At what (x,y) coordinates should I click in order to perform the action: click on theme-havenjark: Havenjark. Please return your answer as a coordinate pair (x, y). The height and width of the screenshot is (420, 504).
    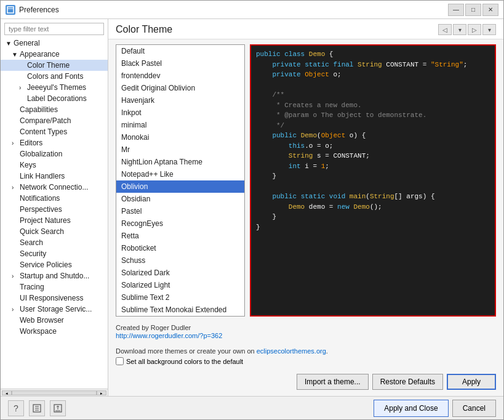
    Looking at the image, I should click on (180, 100).